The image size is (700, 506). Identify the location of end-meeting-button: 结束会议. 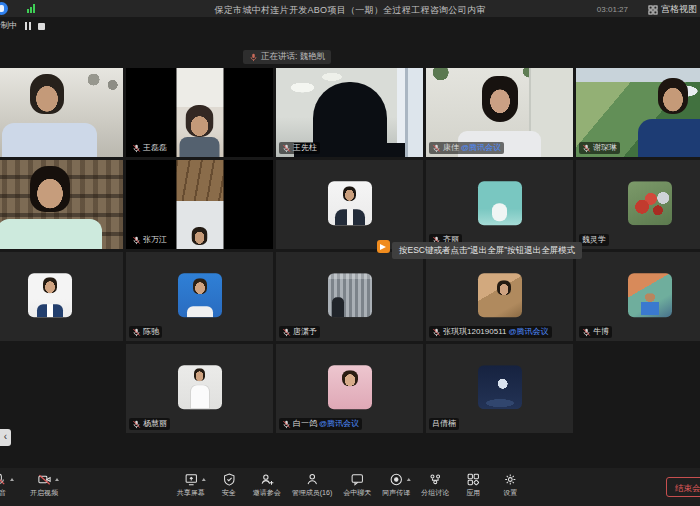
(683, 487).